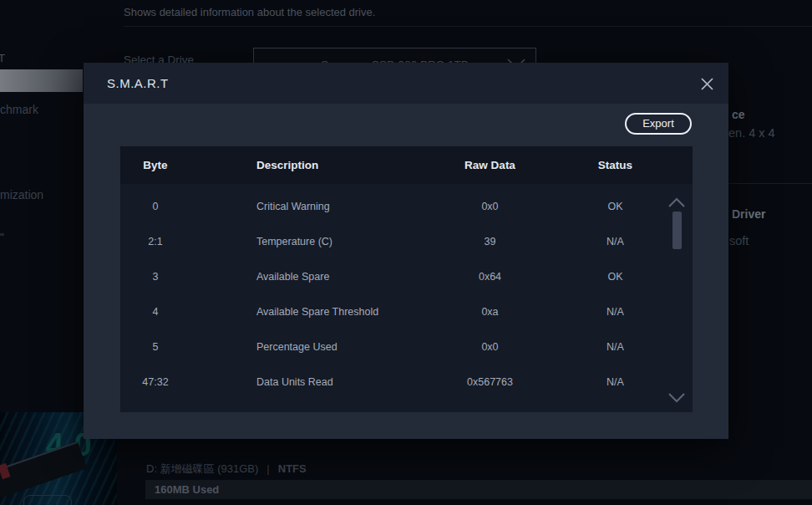 Image resolution: width=812 pixels, height=505 pixels. Describe the element at coordinates (297, 347) in the screenshot. I see `cell-description: Percentage Used` at that location.